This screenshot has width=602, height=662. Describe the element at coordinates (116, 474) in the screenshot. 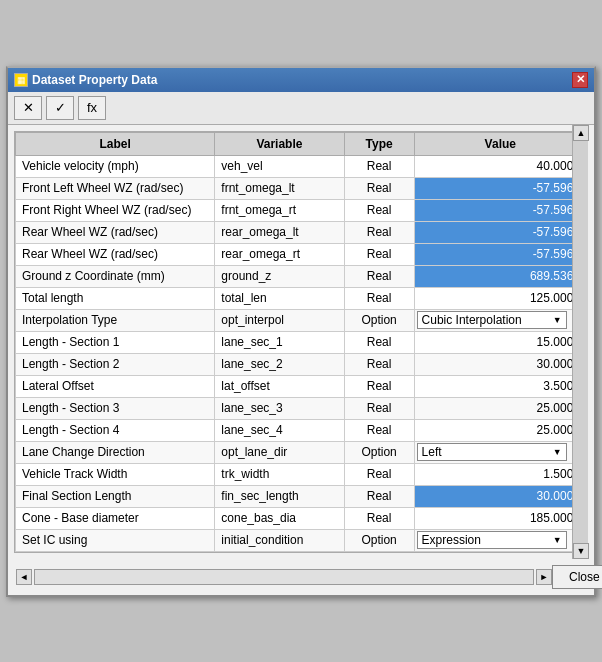

I see `cell-label: Vehicle Track Width` at that location.